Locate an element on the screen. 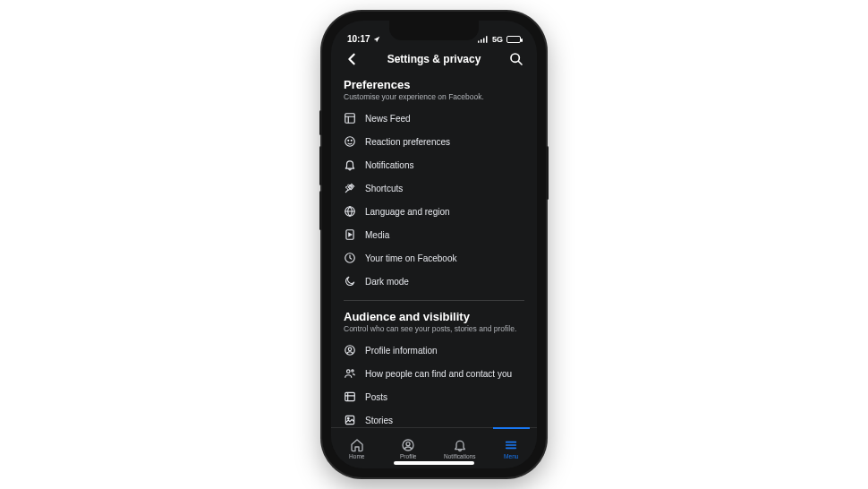 This screenshot has height=489, width=868. tab-menu: Menu is located at coordinates (512, 448).